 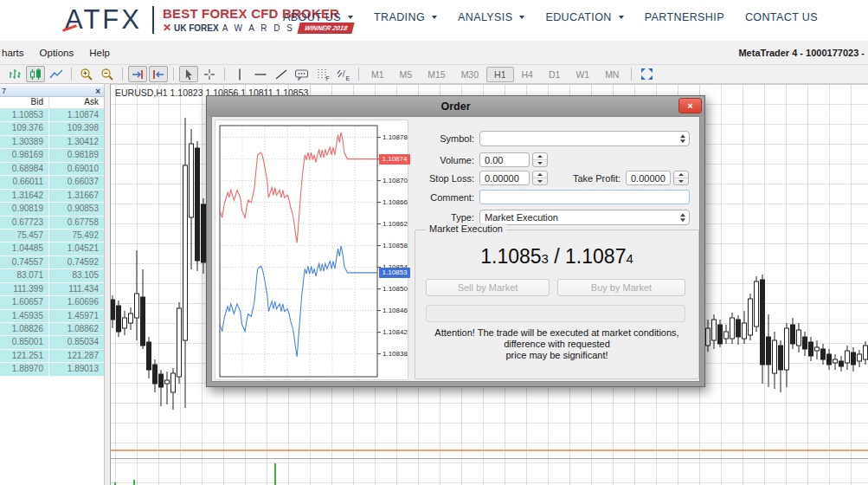 What do you see at coordinates (209, 74) in the screenshot?
I see `crosshair-icon` at bounding box center [209, 74].